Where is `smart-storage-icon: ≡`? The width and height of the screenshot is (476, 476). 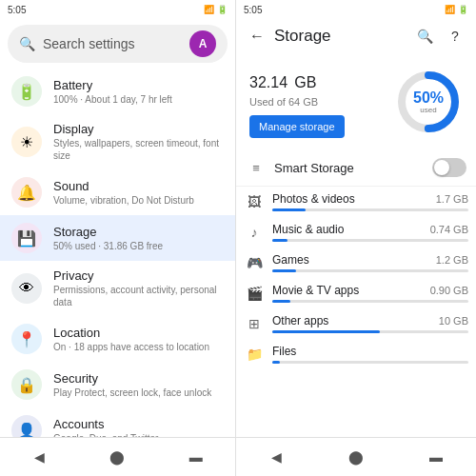 smart-storage-icon: ≡ is located at coordinates (256, 168).